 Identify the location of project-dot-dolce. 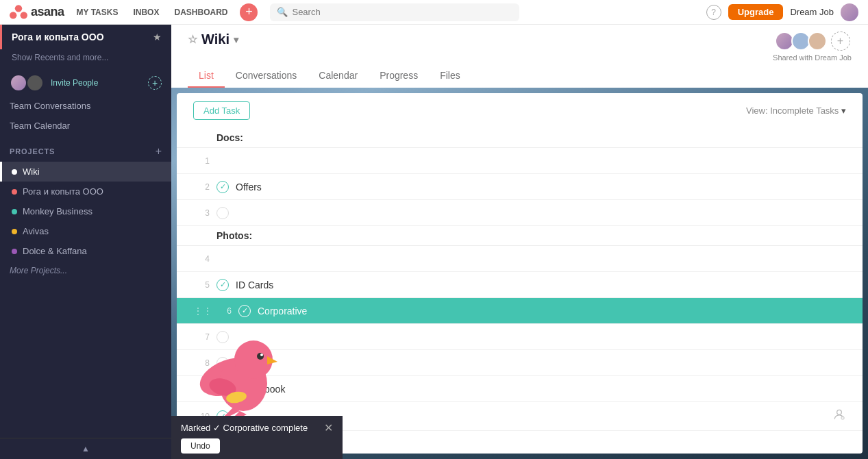
(14, 251).